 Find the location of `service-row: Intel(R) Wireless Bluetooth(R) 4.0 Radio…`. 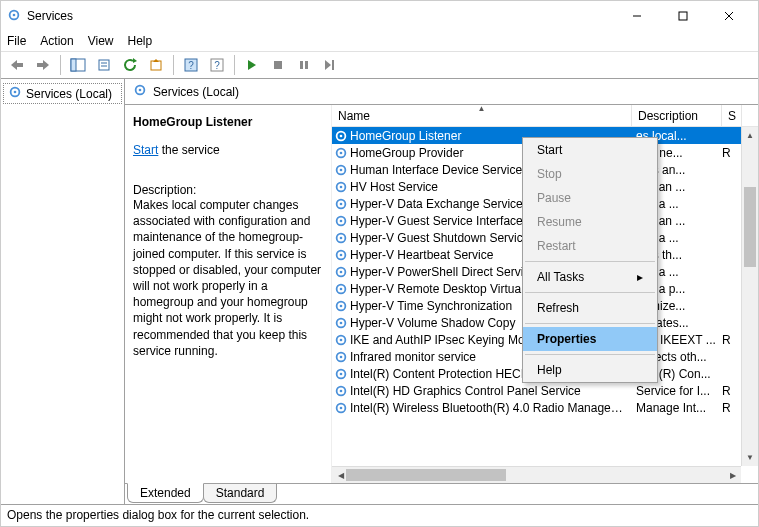

service-row: Intel(R) Wireless Bluetooth(R) 4.0 Radio… is located at coordinates (545, 408).